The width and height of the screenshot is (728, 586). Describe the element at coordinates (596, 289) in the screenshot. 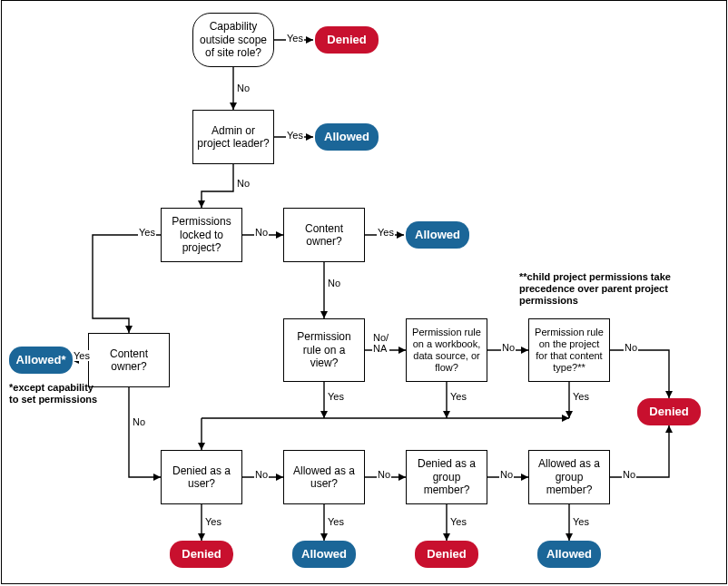

I see `note-child-project: **child project permissions take precede…` at that location.